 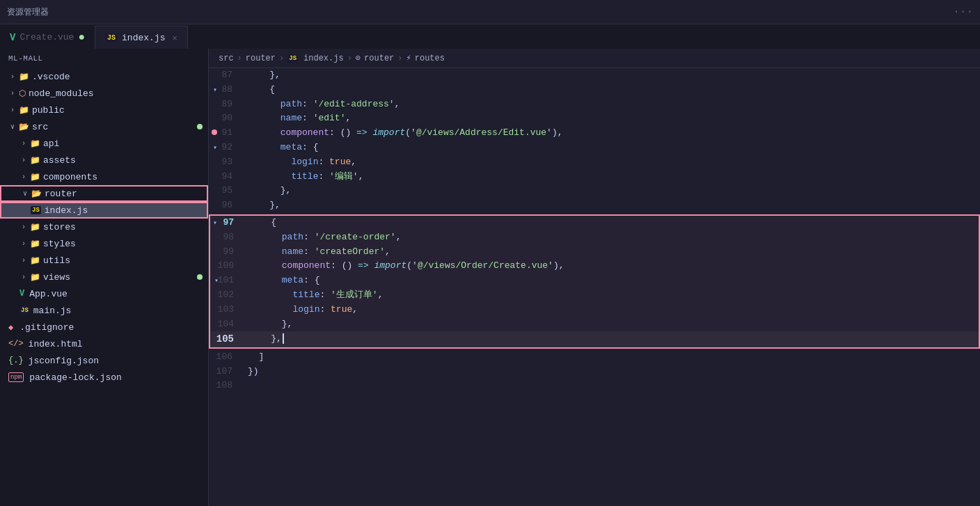 What do you see at coordinates (226, 104) in the screenshot?
I see `line-number: 89` at bounding box center [226, 104].